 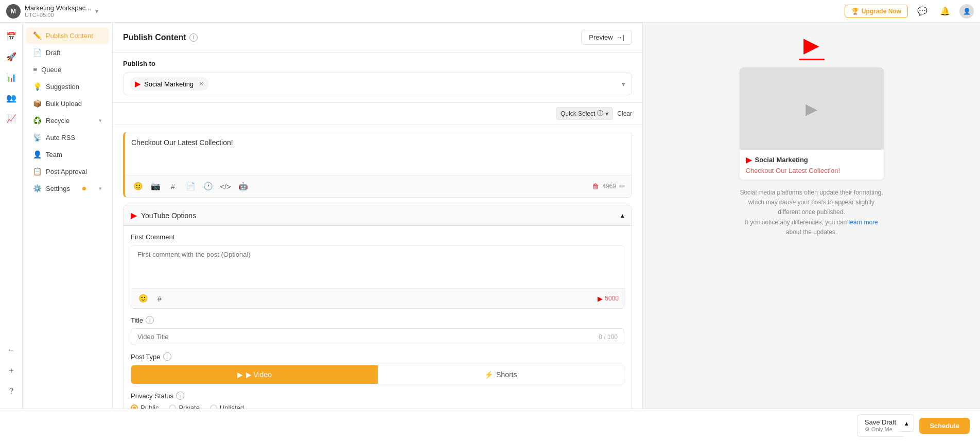 I want to click on sidebar-item-recycle: ♻️ Recycle ▾, so click(x=67, y=120).